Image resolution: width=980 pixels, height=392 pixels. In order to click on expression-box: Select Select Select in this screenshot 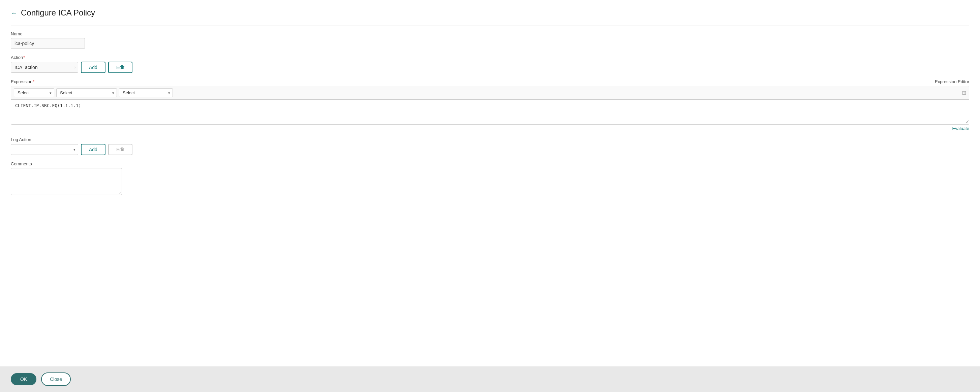, I will do `click(490, 105)`.